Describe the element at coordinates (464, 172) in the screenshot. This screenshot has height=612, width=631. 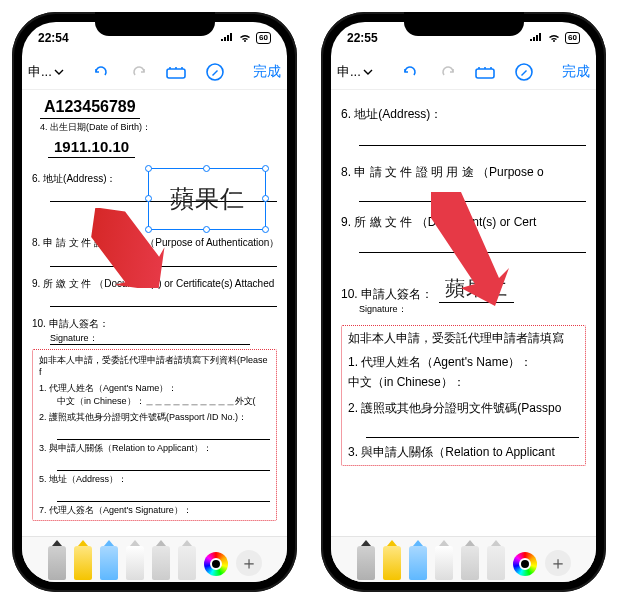
I see `row-purpose: 8. 申 請 文 件 證 明 用 途 （Purpose o` at that location.